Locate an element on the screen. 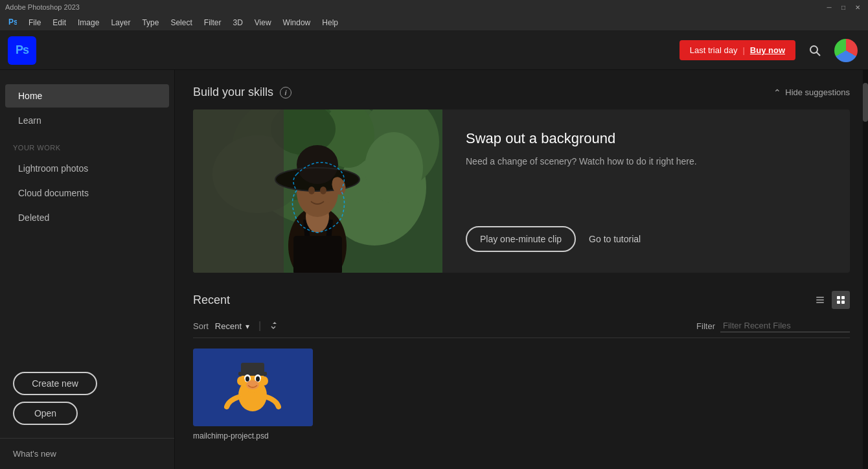 The height and width of the screenshot is (469, 868). menu-filter: Filter is located at coordinates (212, 23).